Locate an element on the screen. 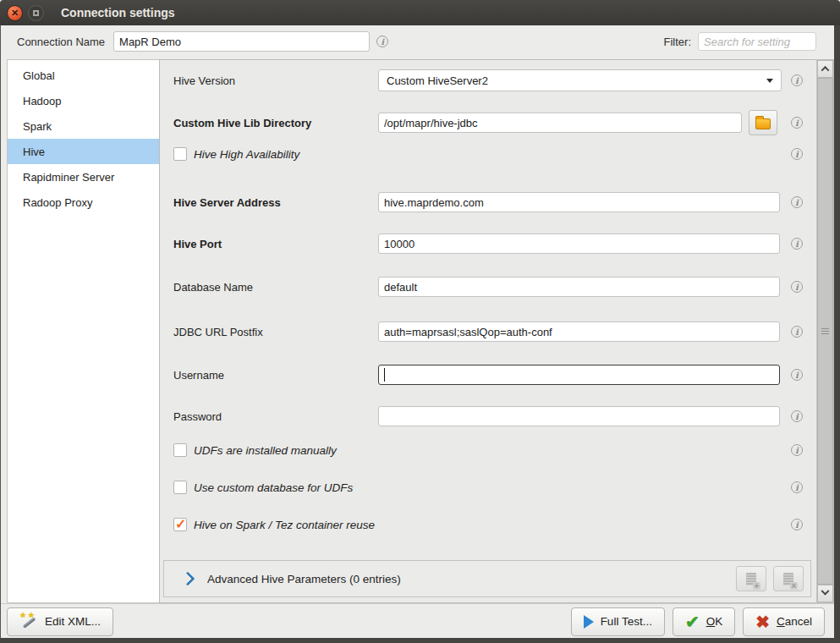  password-row: Password is located at coordinates (488, 416).